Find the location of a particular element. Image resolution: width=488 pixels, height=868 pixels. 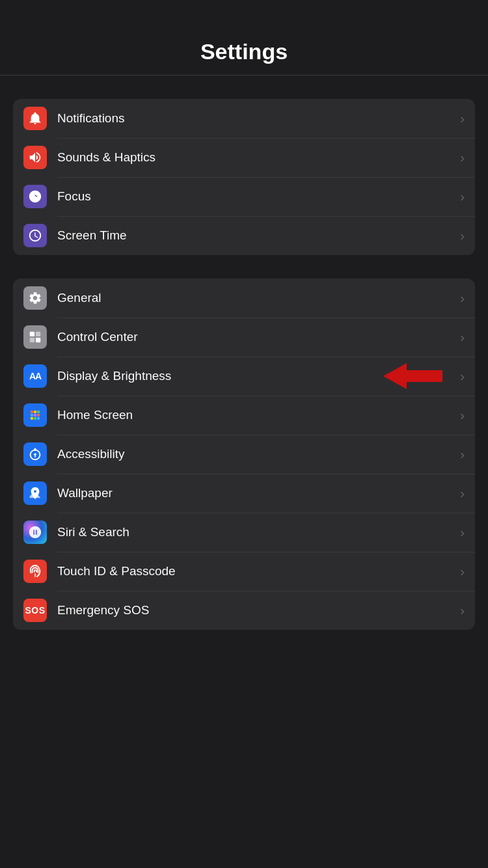

general-icon is located at coordinates (35, 298).